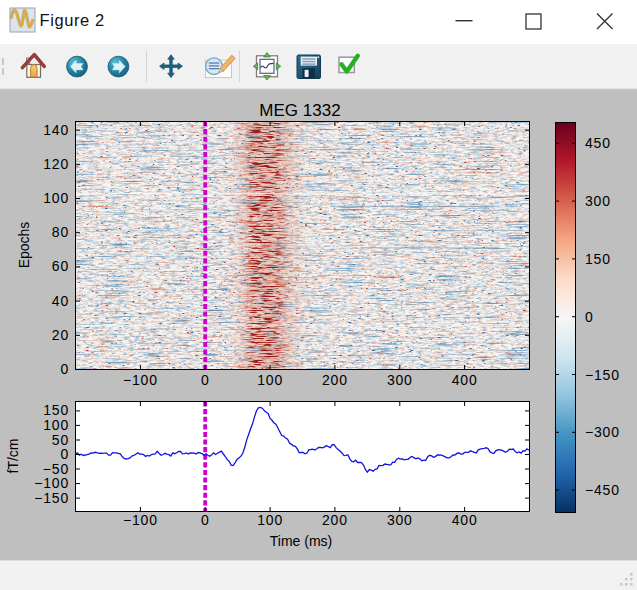 Image resolution: width=637 pixels, height=590 pixels. I want to click on svg-text: −450, so click(602, 490).